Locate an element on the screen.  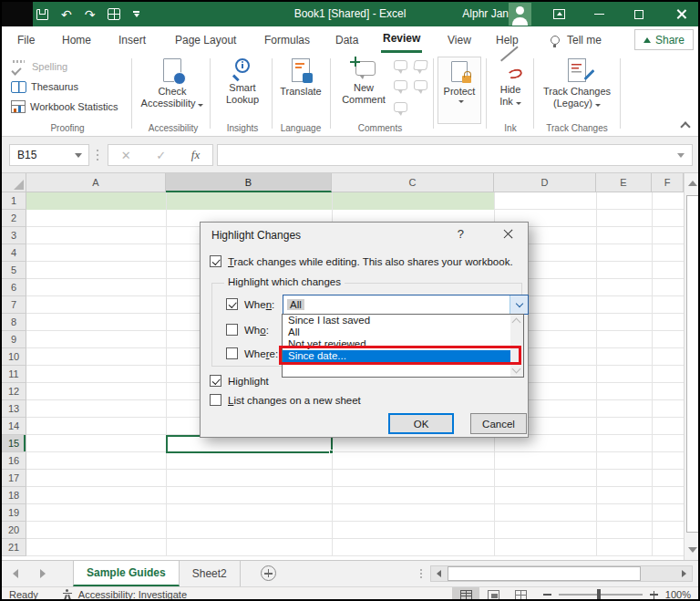
vertical-scrollbar is located at coordinates (692, 367).